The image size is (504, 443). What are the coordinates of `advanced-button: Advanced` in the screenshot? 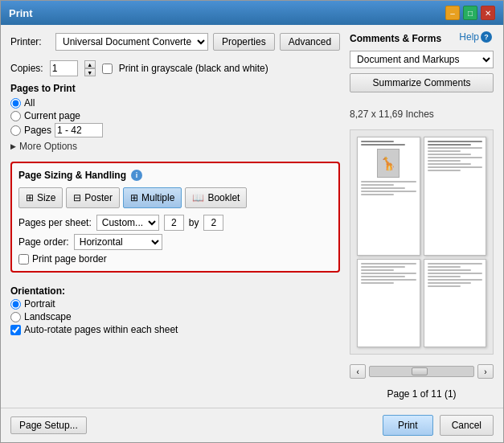 It's located at (310, 42).